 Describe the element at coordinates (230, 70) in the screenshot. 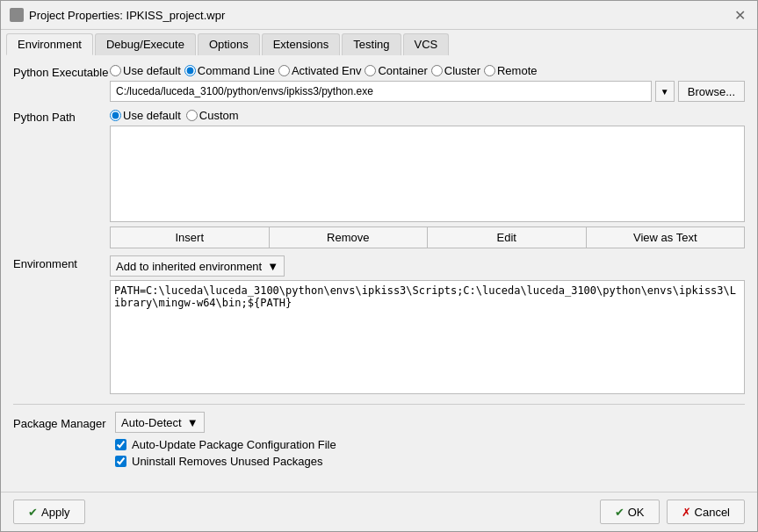

I see `radio-command-line: Command Line` at that location.